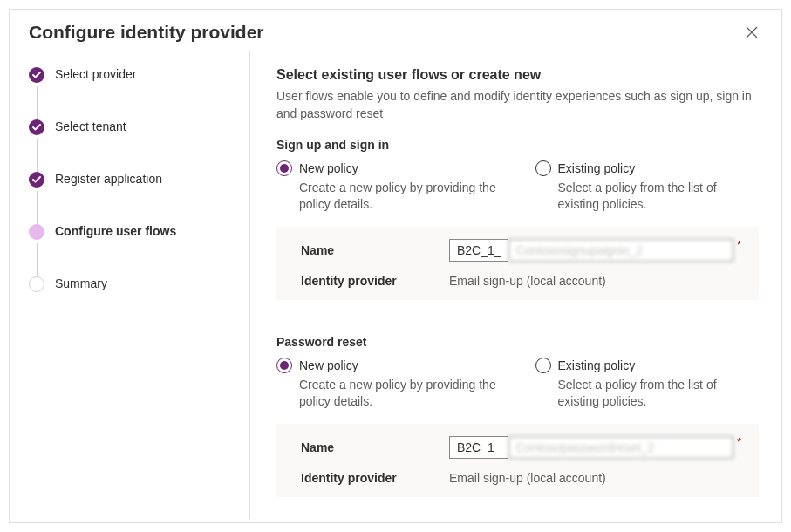 The width and height of the screenshot is (791, 532). What do you see at coordinates (81, 283) in the screenshot?
I see `step-label: Summary` at bounding box center [81, 283].